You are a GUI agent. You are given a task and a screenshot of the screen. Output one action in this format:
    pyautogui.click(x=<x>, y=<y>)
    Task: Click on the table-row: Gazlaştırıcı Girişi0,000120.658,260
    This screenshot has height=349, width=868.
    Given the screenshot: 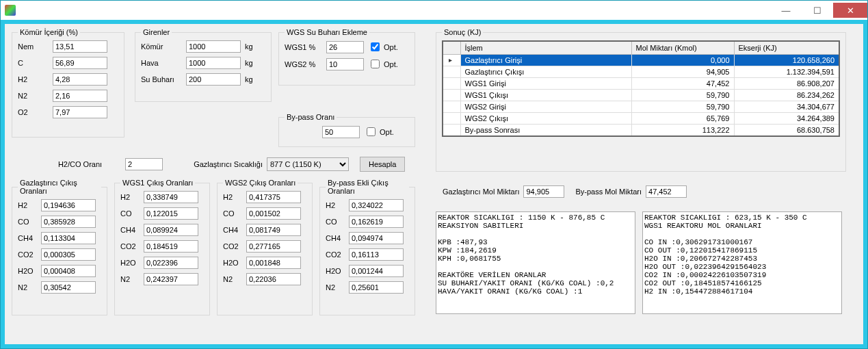 What is the action you would take?
    pyautogui.click(x=641, y=60)
    